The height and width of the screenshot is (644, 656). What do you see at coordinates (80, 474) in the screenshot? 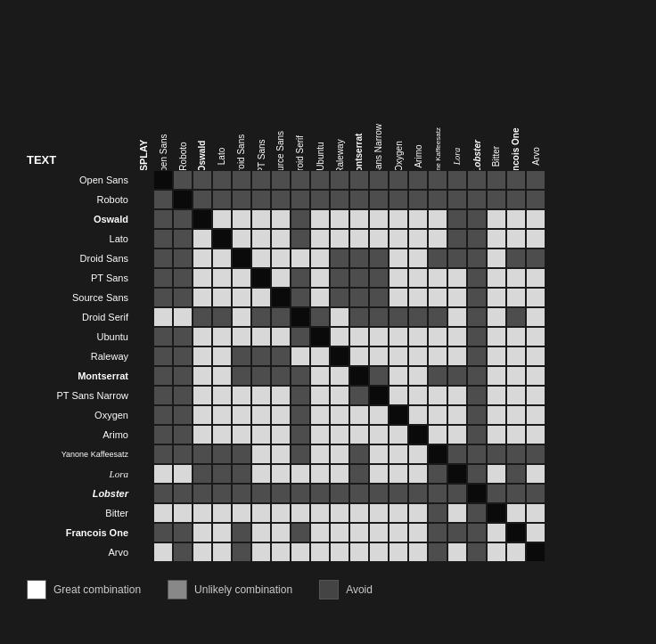
I see `row-label-lora: Lora` at bounding box center [80, 474].